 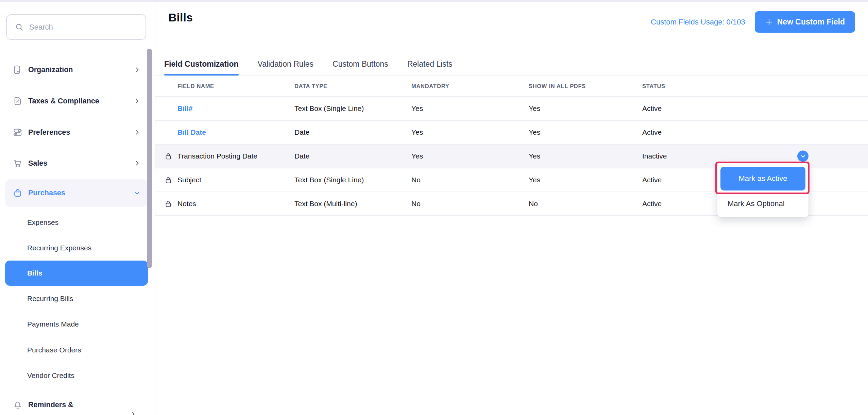 What do you see at coordinates (150, 159) in the screenshot?
I see `sidebar-scrollbar` at bounding box center [150, 159].